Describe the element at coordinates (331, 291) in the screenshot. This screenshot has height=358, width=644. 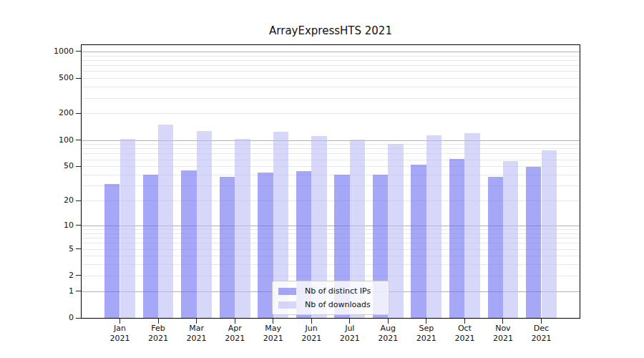
I see `legend-row-distinct-ips: Nb of distinct IPs` at that location.